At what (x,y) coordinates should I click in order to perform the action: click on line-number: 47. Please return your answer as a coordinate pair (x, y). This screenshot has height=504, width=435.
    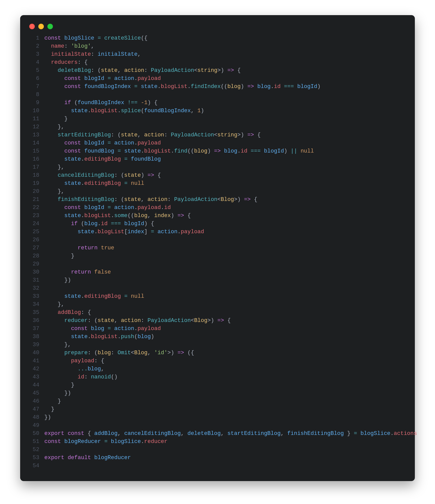
    Looking at the image, I should click on (36, 409).